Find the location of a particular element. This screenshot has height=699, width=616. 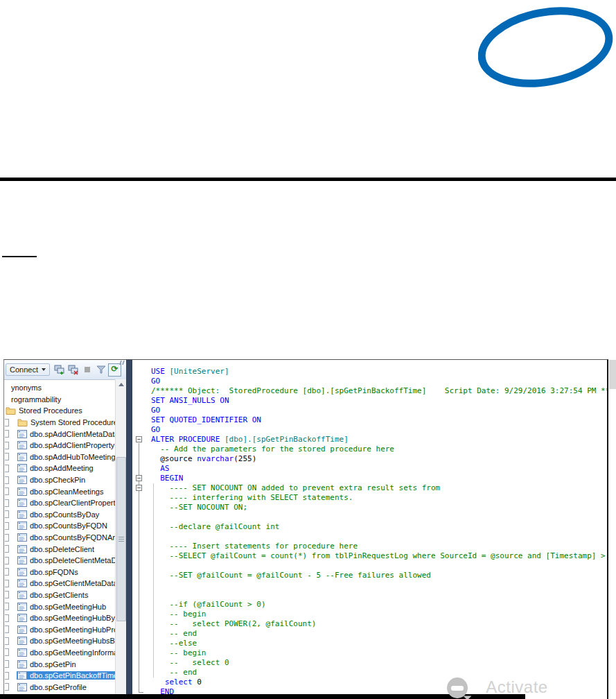

tree-item-content: rogrammability is located at coordinates (35, 399).